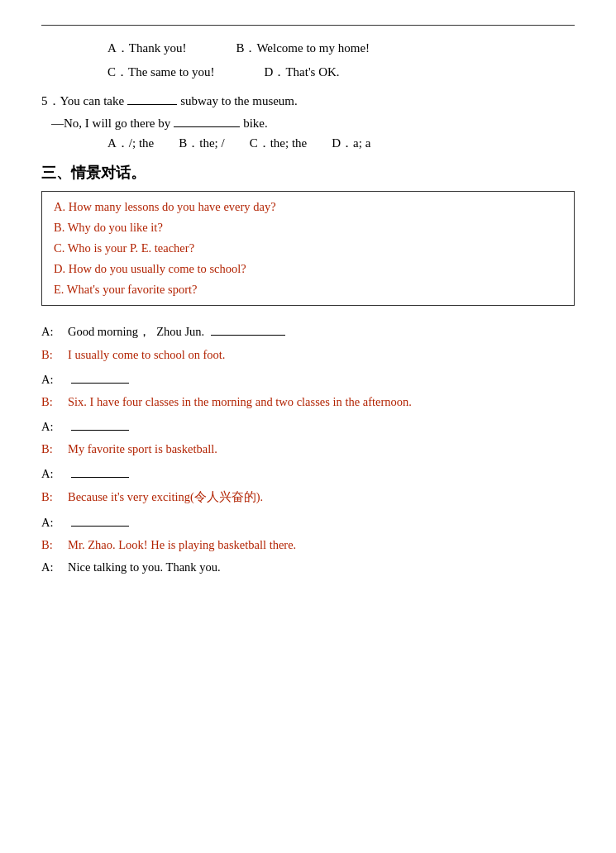  Describe the element at coordinates (308, 379) in the screenshot. I see `dialogue-line-3: A:` at that location.